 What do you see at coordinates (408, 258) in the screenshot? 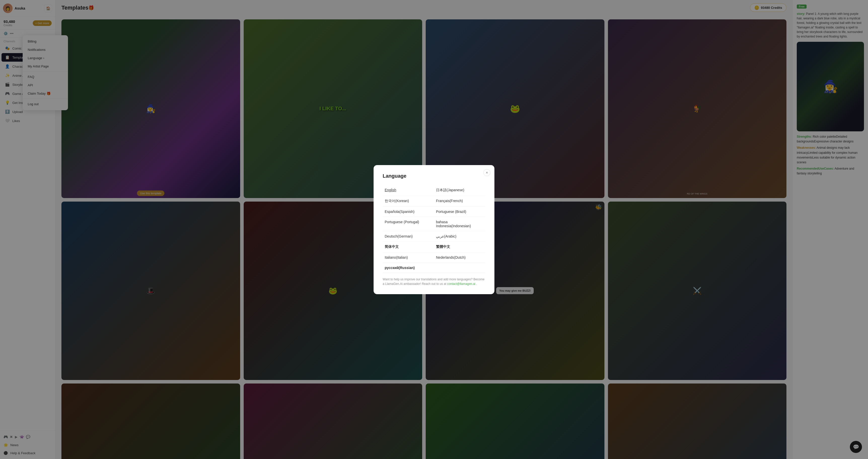
I see `language-option-italian: Italiano(Italian)` at bounding box center [408, 258].